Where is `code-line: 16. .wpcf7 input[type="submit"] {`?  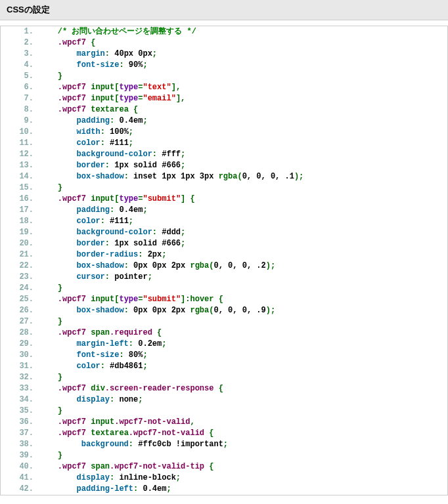
code-line: 16. .wpcf7 input[type="submit"] { is located at coordinates (224, 200).